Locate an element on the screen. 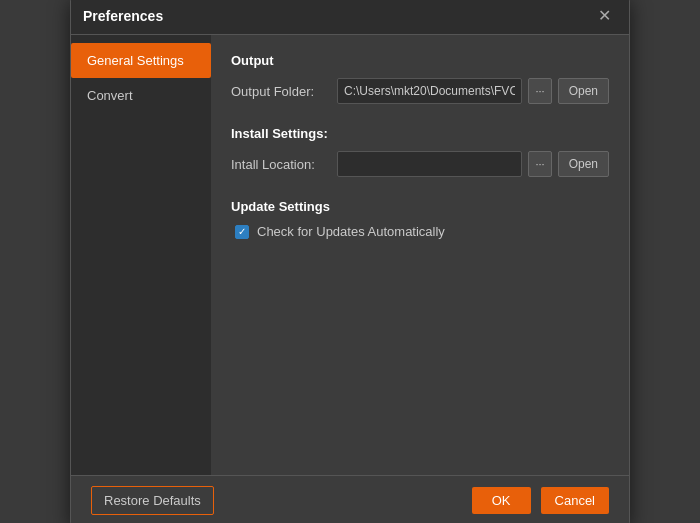 The width and height of the screenshot is (700, 523). check-updates-row: Check for Updates Automatically is located at coordinates (422, 232).